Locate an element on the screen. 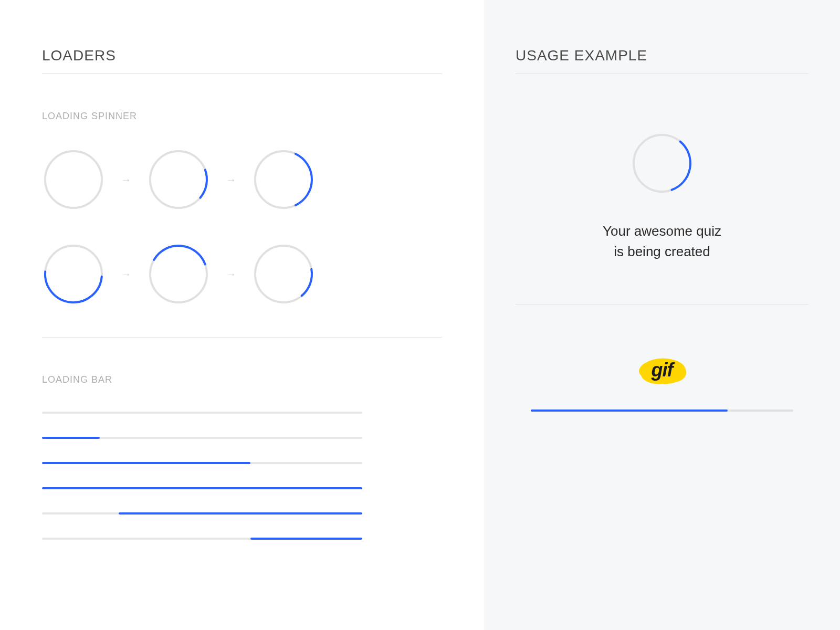 The width and height of the screenshot is (840, 630). gif-progress-fill is located at coordinates (629, 411).